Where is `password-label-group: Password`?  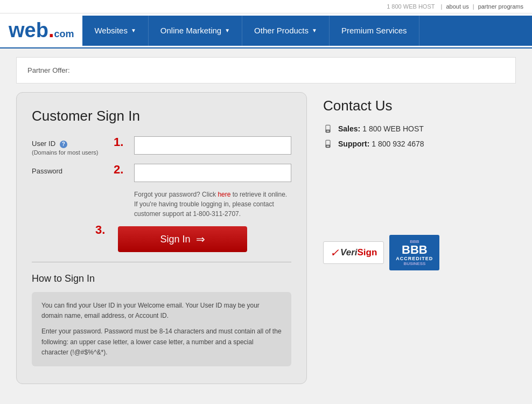
password-label-group: Password is located at coordinates (75, 169).